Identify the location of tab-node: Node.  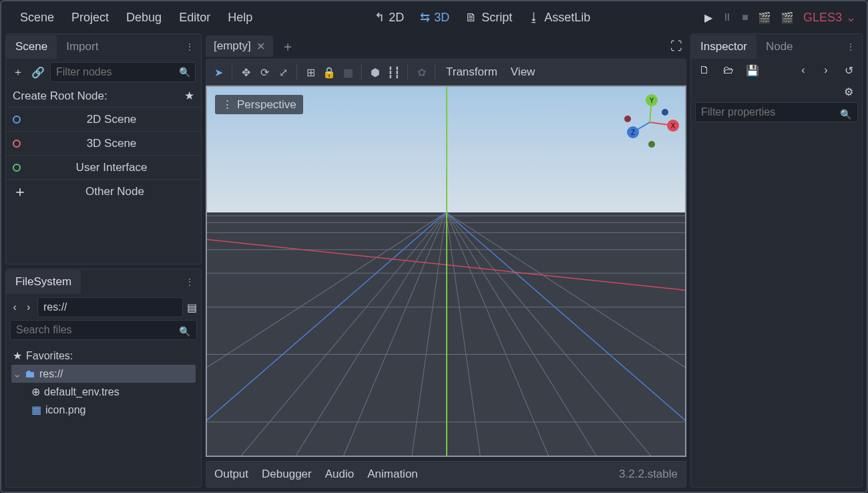
(780, 47).